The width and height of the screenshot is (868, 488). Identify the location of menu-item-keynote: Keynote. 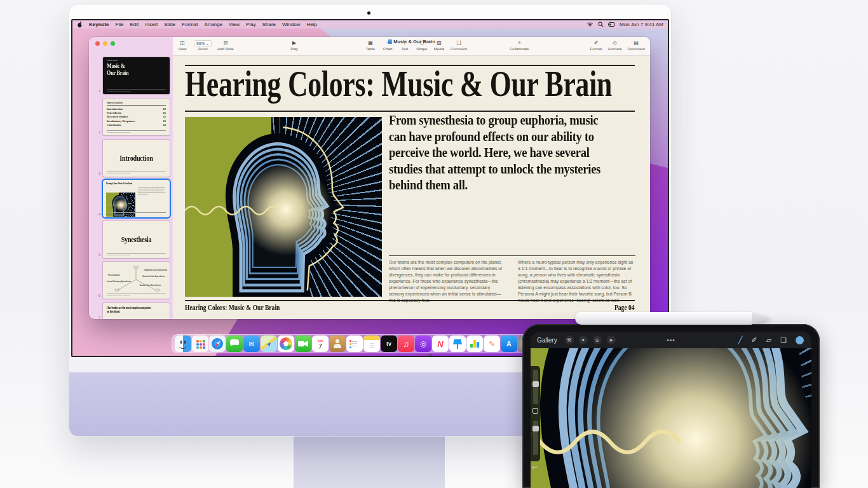
(99, 24).